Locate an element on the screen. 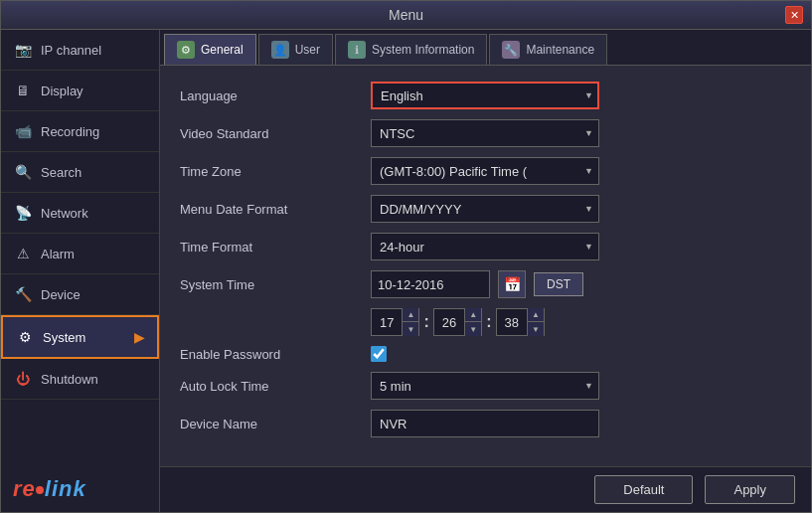  tab-maintenance: 🔧 Maintenance is located at coordinates (549, 50).